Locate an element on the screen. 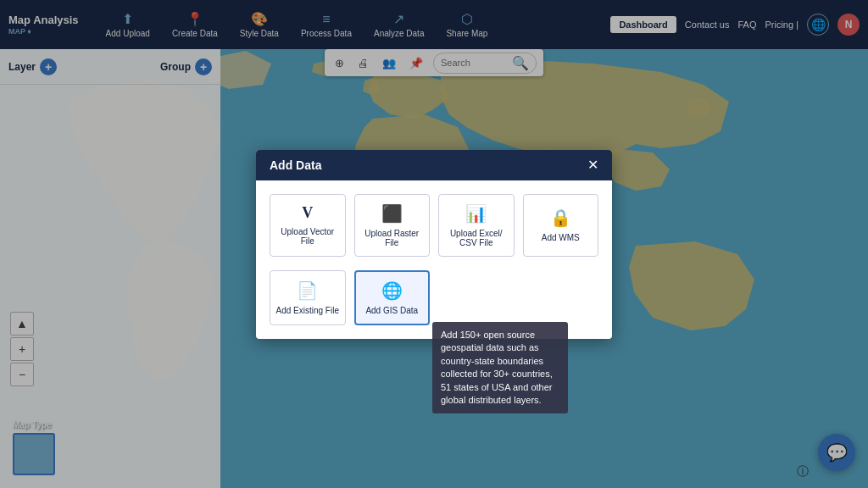 This screenshot has height=488, width=868. upload-raster-button: ⬛ Upload Raster File is located at coordinates (392, 225).